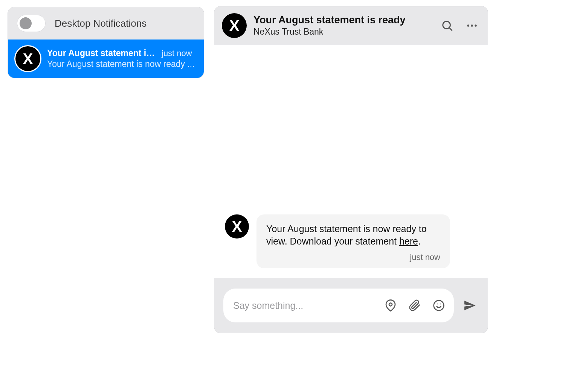 This screenshot has width=571, height=392. I want to click on chat-header: X Your August statement is ready NeXus T…, so click(351, 26).